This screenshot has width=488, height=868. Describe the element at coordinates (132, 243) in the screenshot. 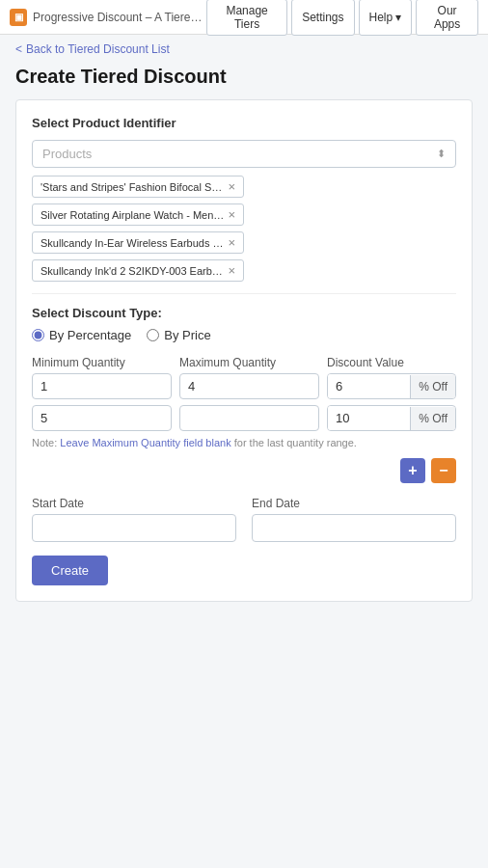

I see `product-tag-3-text: Skullcandy In-Ear Wireless Earbuds | '46…` at that location.